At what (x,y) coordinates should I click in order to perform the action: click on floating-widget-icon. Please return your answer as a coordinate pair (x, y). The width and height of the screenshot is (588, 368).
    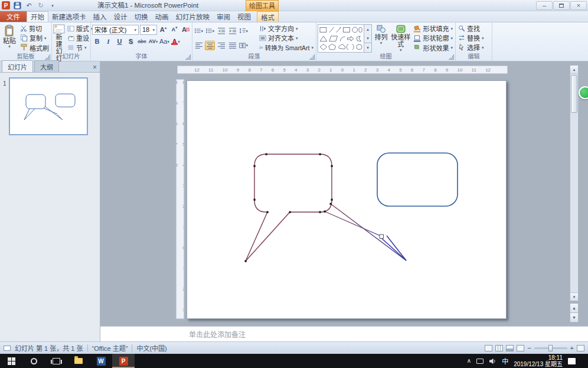
    Looking at the image, I should click on (583, 93).